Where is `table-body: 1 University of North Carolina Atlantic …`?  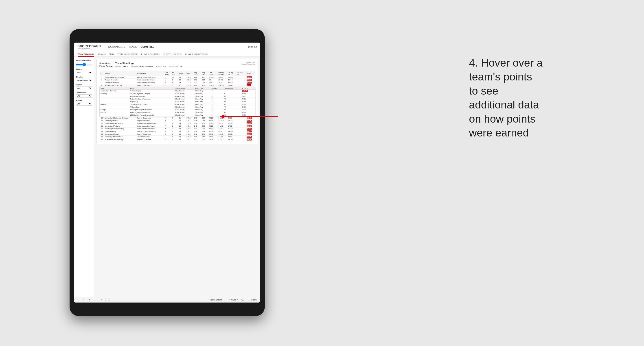 table-body: 1 University of North Carolina Atlantic … is located at coordinates (178, 108).